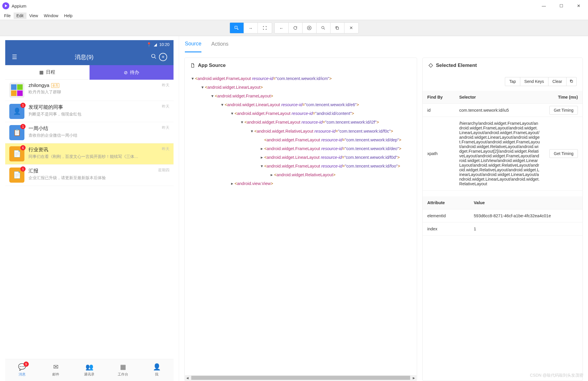  Describe the element at coordinates (51, 16) in the screenshot. I see `menu-window: Window` at that location.